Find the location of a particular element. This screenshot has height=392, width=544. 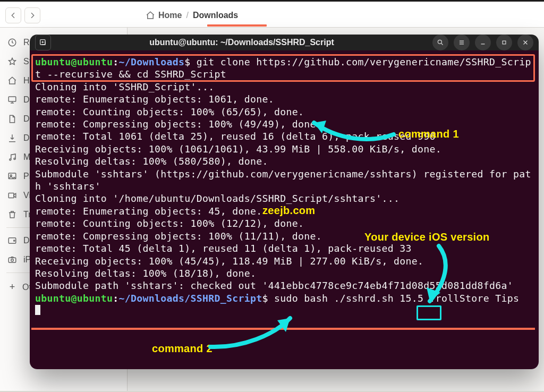

terminal-cursor is located at coordinates (38, 310).